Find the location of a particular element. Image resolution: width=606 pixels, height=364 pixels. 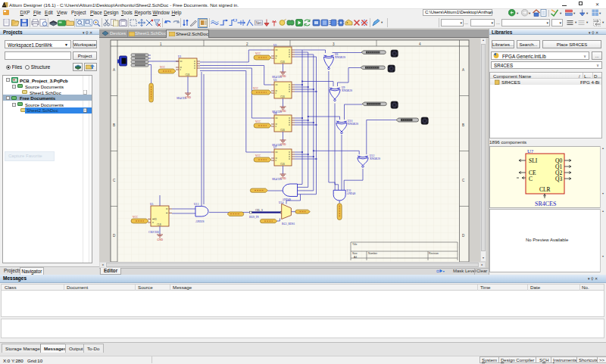

svg-text: 1 is located at coordinates (161, 44).